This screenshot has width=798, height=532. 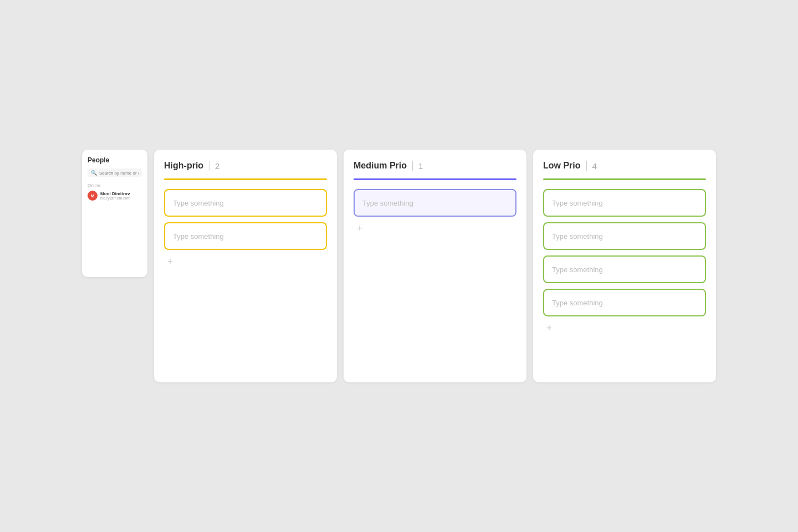 What do you see at coordinates (562, 166) in the screenshot?
I see `column-title: Low Prio` at bounding box center [562, 166].